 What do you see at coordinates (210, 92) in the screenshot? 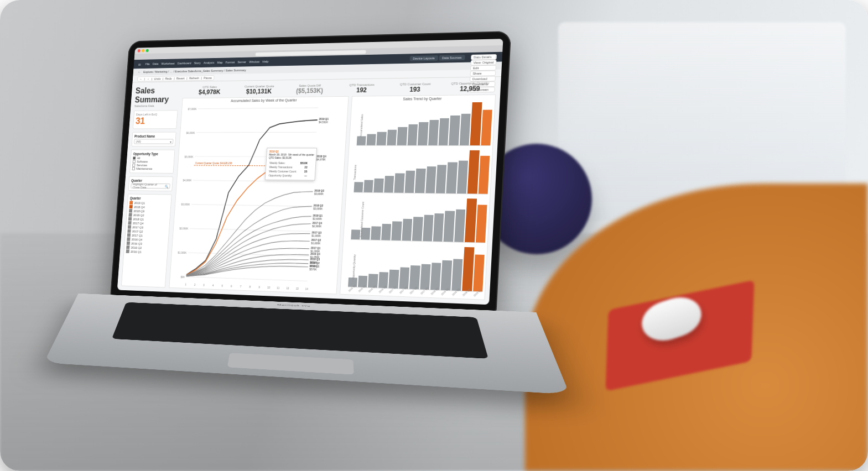
I see `kpi-value: $4,978K` at bounding box center [210, 92].